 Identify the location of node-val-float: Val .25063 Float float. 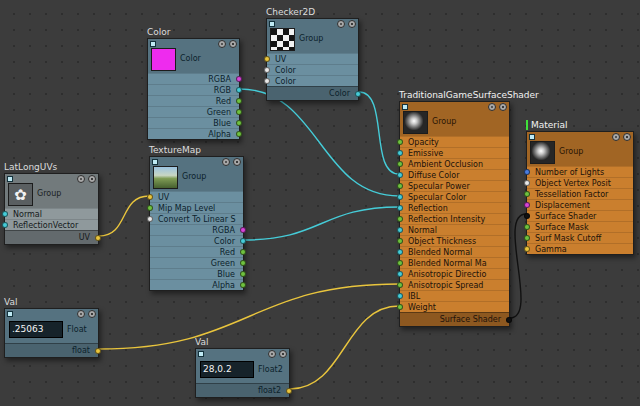
(52, 326).